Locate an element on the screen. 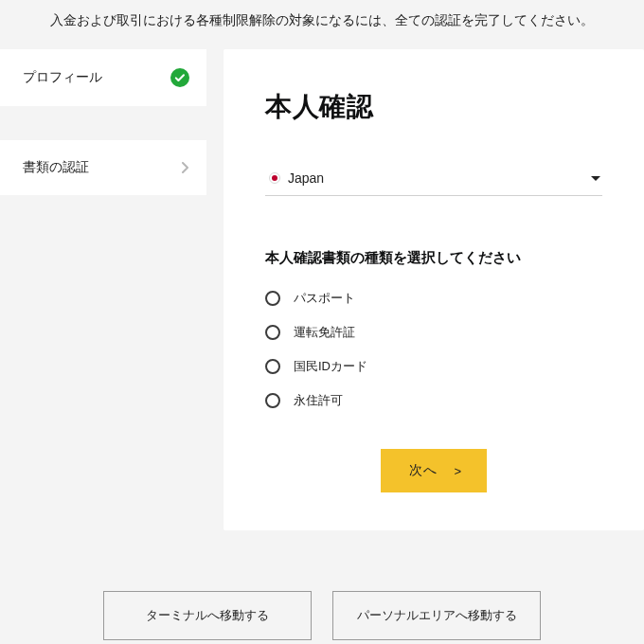 The width and height of the screenshot is (644, 644). sidebar-item-profile: プロフィール is located at coordinates (103, 78).